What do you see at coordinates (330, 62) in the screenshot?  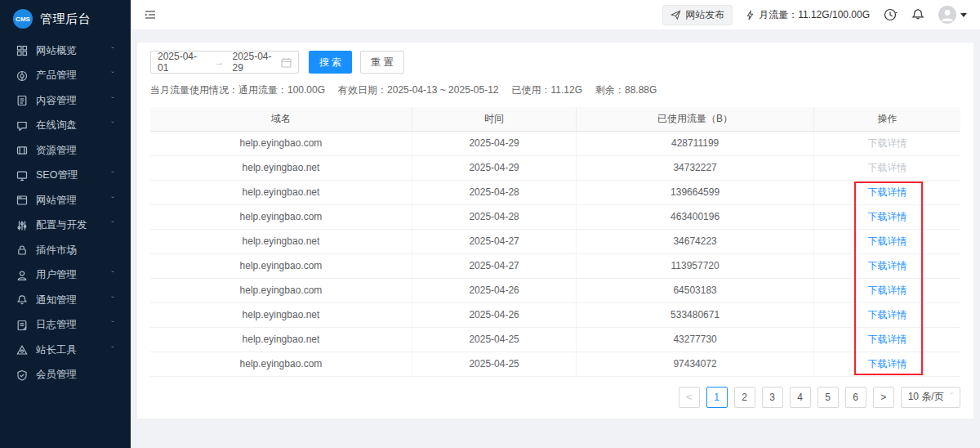 I see `search-button: 搜 索` at bounding box center [330, 62].